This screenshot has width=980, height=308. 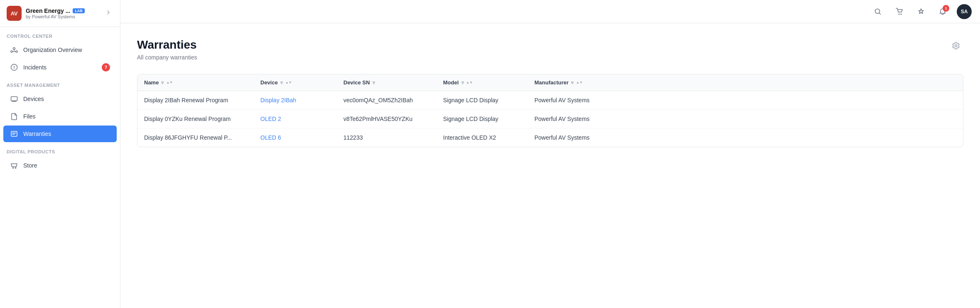 I want to click on mfr-sort-icons: ▲▼, so click(x=579, y=82).